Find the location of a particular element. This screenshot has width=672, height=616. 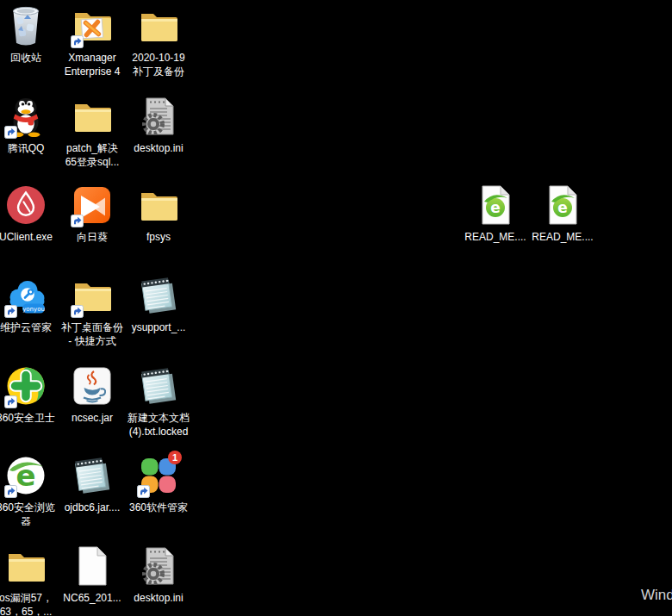

uclient-drop-icon is located at coordinates (31, 205).